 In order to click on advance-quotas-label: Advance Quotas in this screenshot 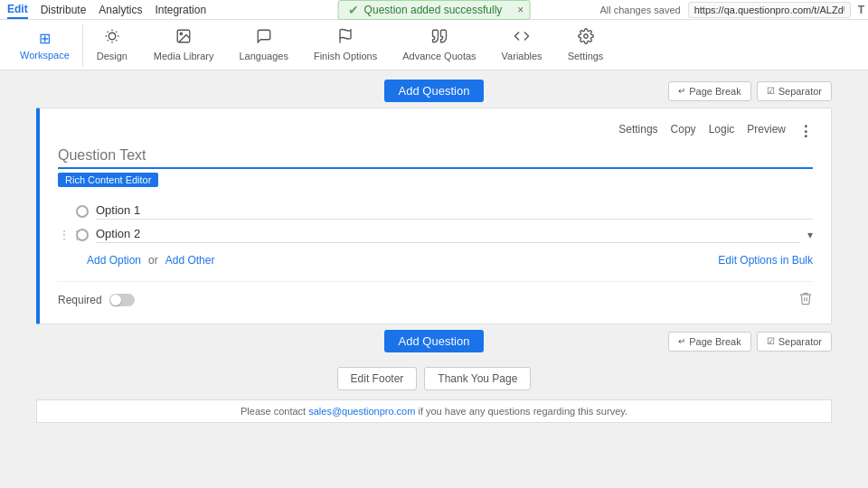, I will do `click(439, 56)`.